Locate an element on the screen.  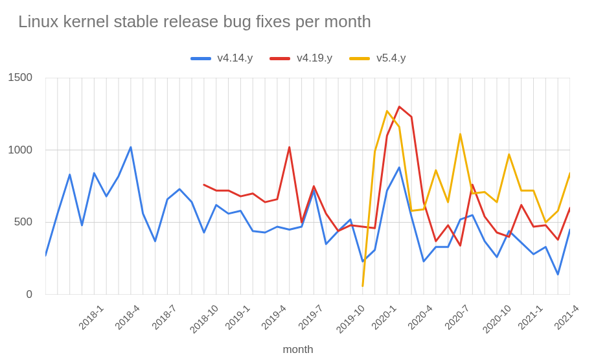
x-tick-label: 2020-4 is located at coordinates (420, 317).